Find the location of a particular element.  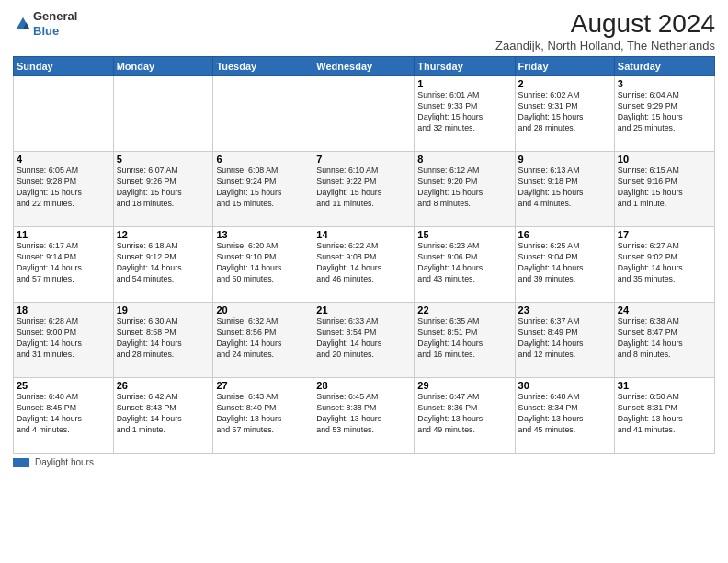

day-number: 9 is located at coordinates (564, 159).